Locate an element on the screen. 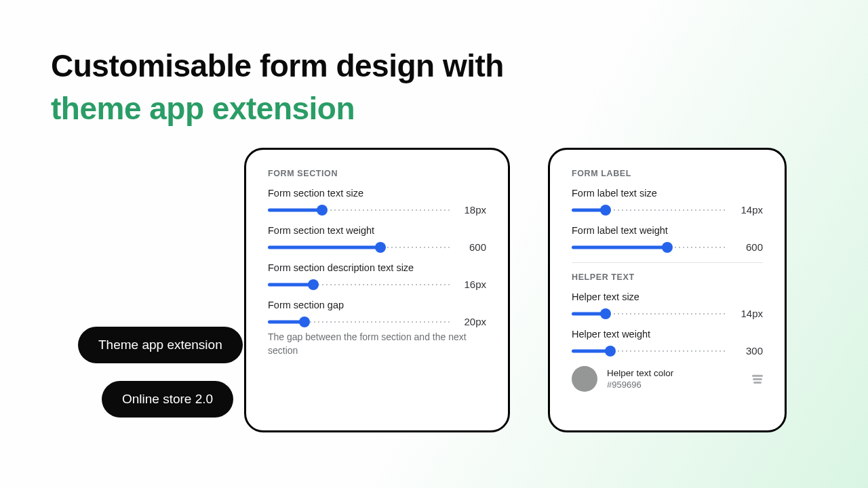 The width and height of the screenshot is (868, 488). control-help-text: The gap between the form section and the… is located at coordinates (377, 344).